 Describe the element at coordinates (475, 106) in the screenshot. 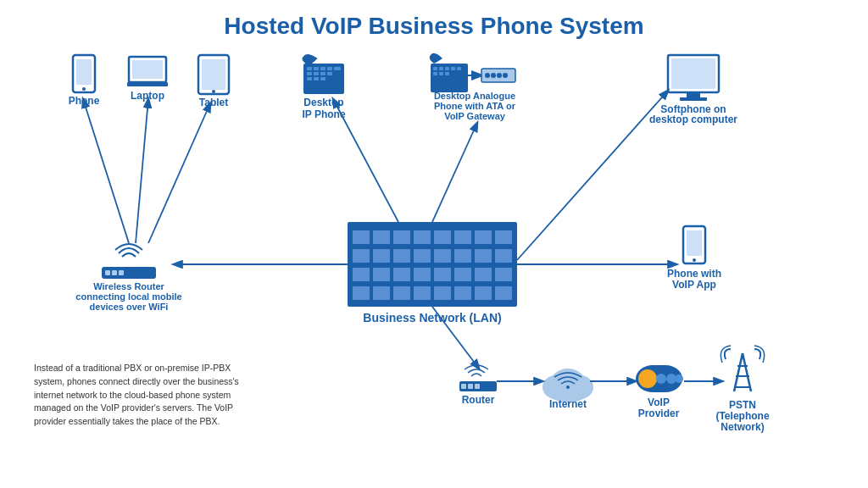

I see `svg-text: Phone with ATA or` at that location.